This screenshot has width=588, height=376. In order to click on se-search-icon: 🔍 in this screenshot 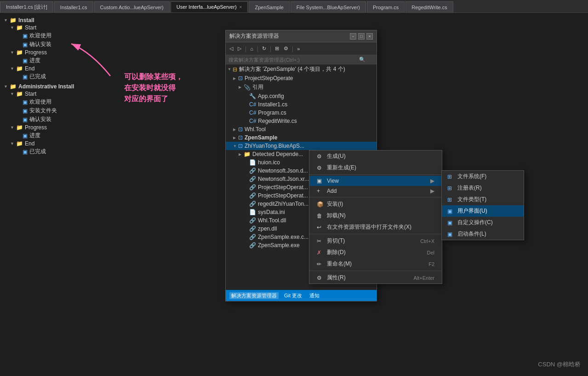, I will do `click(362, 60)`.